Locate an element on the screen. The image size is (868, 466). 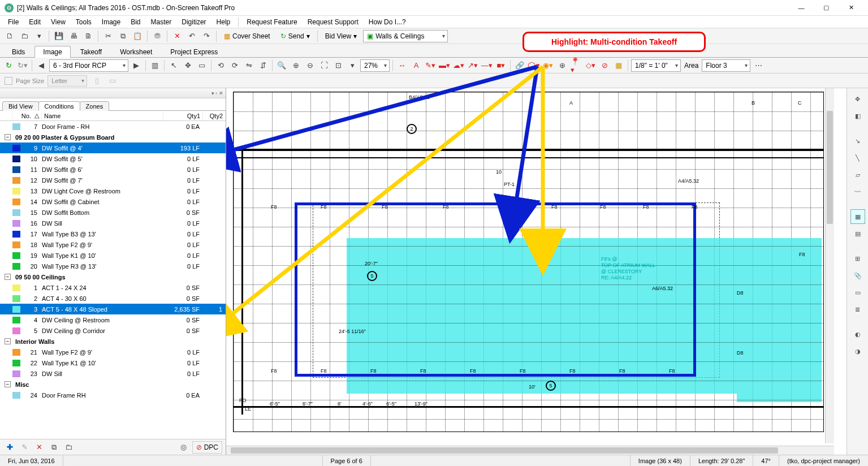
menu-help: Help is located at coordinates (224, 22).